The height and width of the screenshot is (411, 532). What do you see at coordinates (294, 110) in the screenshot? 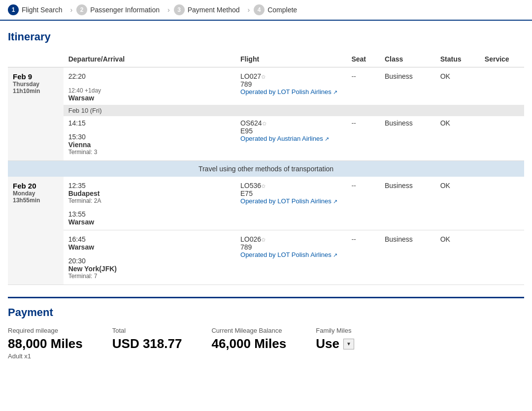
I see `sub-date-cell-feb10: Feb 10 (Fri)` at bounding box center [294, 110].